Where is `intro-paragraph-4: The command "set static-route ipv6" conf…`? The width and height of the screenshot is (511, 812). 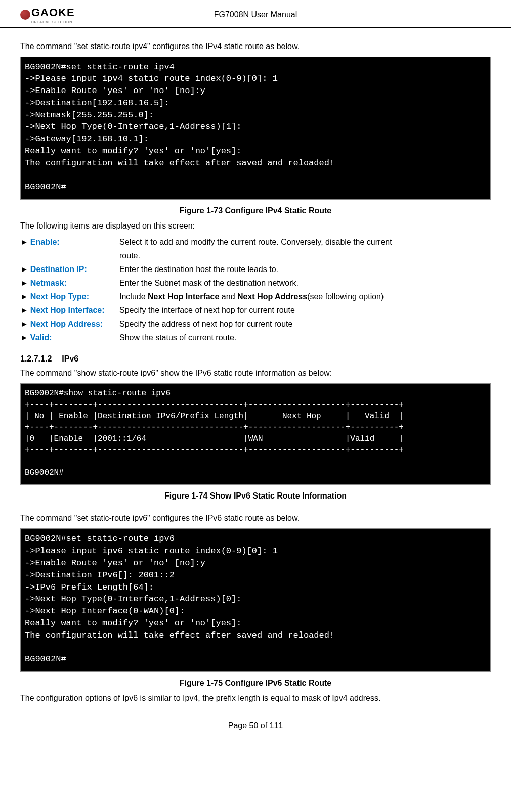 intro-paragraph-4: The command "set static-route ipv6" conf… is located at coordinates (256, 518).